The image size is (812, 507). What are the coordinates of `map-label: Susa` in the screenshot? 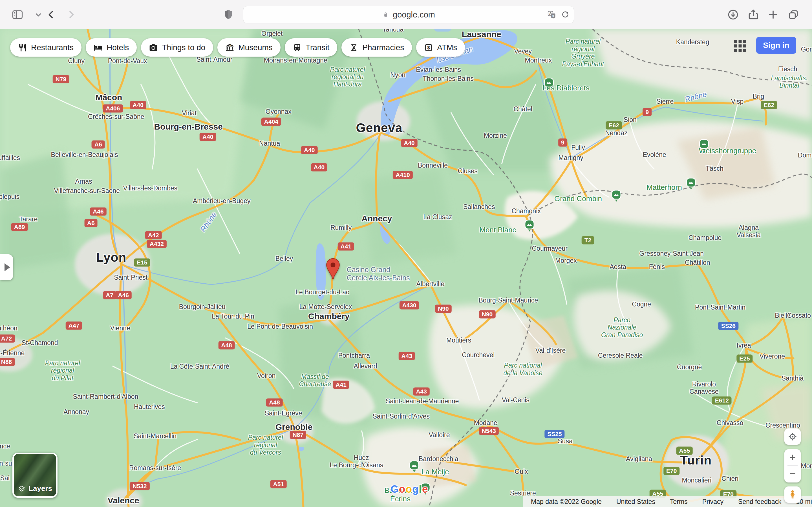 It's located at (565, 441).